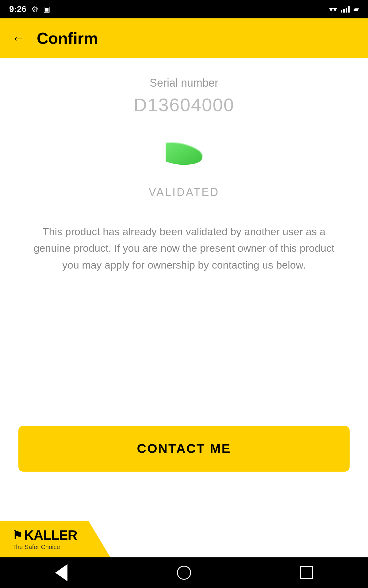 This screenshot has width=368, height=588. What do you see at coordinates (184, 169) in the screenshot?
I see `validation-section: VALIDATED` at bounding box center [184, 169].